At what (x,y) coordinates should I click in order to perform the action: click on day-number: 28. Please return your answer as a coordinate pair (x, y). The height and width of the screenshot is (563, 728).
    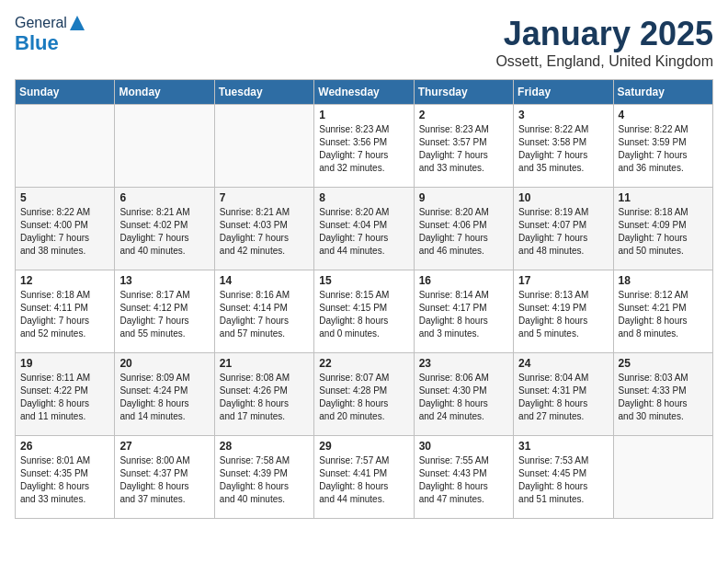
    Looking at the image, I should click on (265, 446).